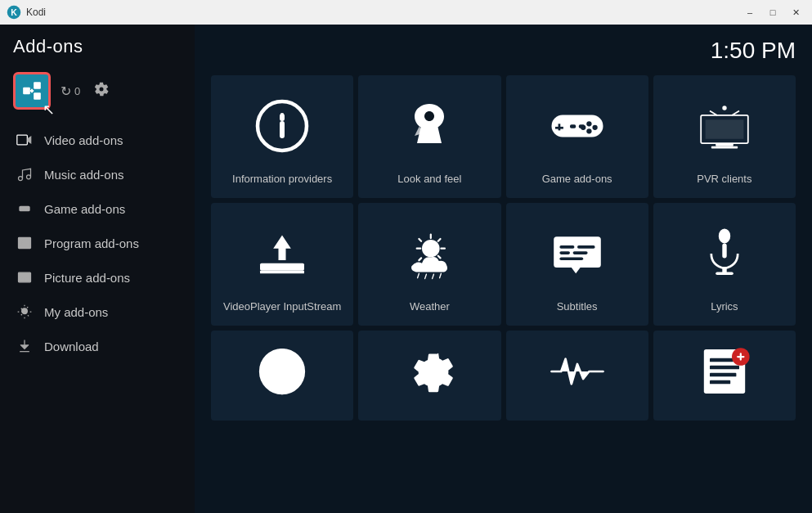 The image size is (812, 513). Describe the element at coordinates (429, 264) in the screenshot. I see `grid-item-weather: Weather` at that location.